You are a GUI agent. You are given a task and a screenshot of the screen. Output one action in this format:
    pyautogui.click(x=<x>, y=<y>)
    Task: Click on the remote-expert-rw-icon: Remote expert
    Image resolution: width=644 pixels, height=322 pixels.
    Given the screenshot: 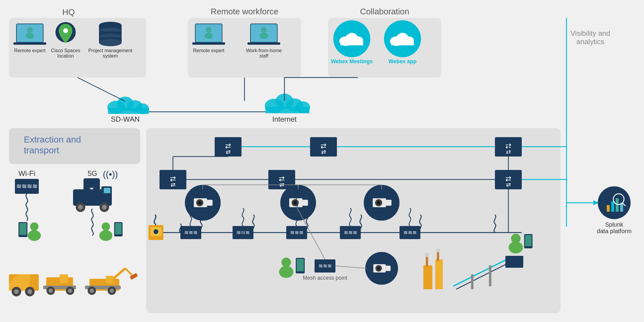 What is the action you would take?
    pyautogui.click(x=209, y=38)
    